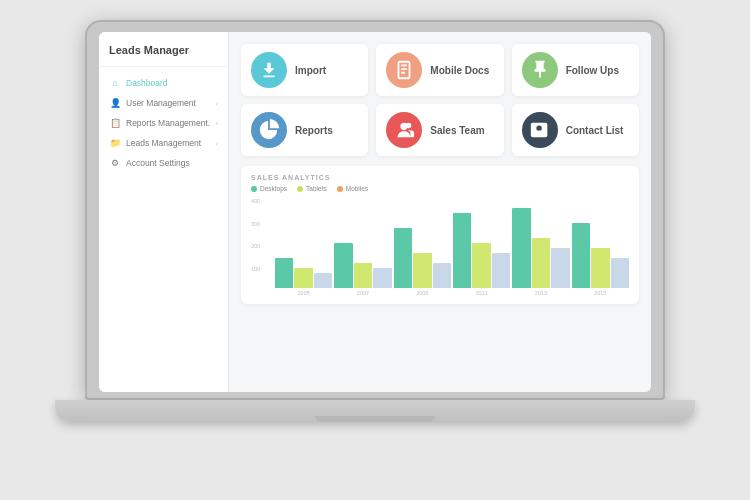 Image resolution: width=750 pixels, height=500 pixels. What do you see at coordinates (274, 188) in the screenshot?
I see `desktops-label: Desktops` at bounding box center [274, 188].